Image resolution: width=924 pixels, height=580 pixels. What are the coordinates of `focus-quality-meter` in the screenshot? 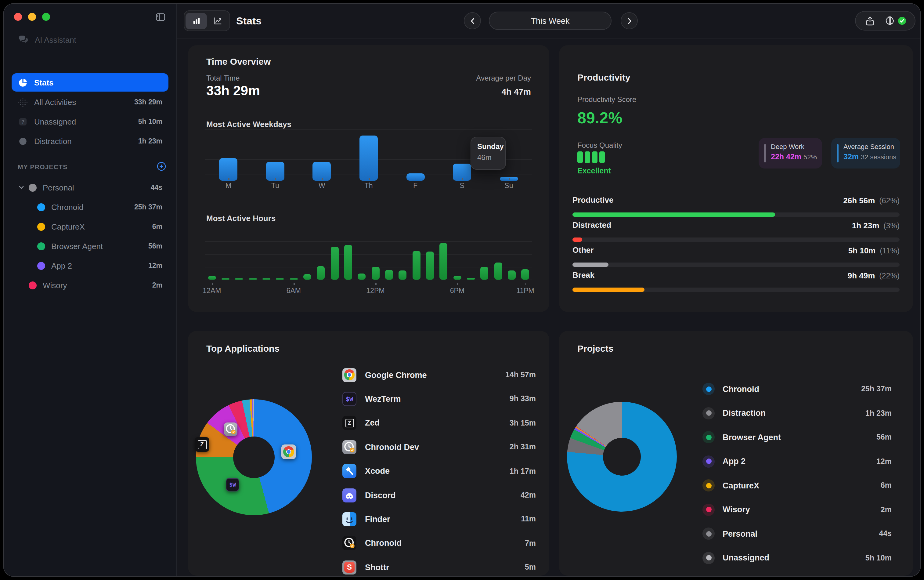 It's located at (591, 157).